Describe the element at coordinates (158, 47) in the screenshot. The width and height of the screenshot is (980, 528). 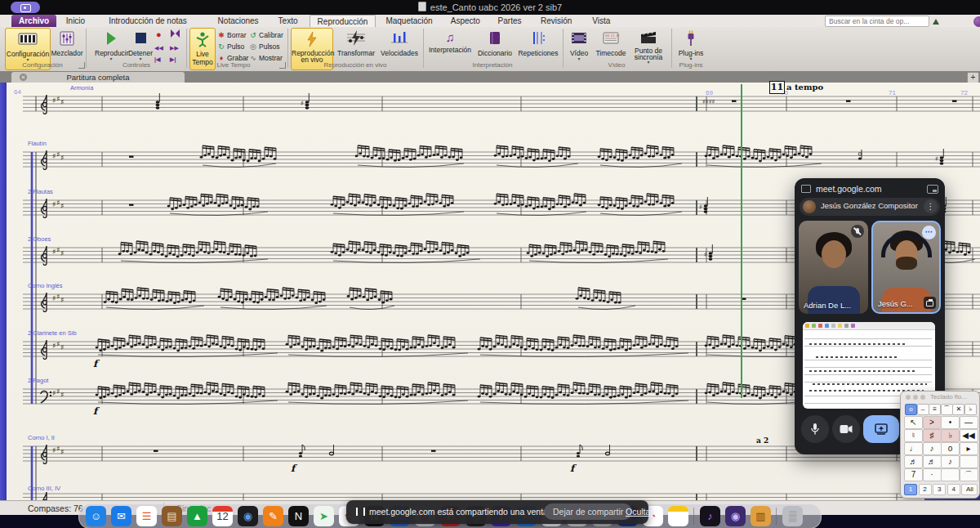
I see `rewind-button: ◀◀` at that location.